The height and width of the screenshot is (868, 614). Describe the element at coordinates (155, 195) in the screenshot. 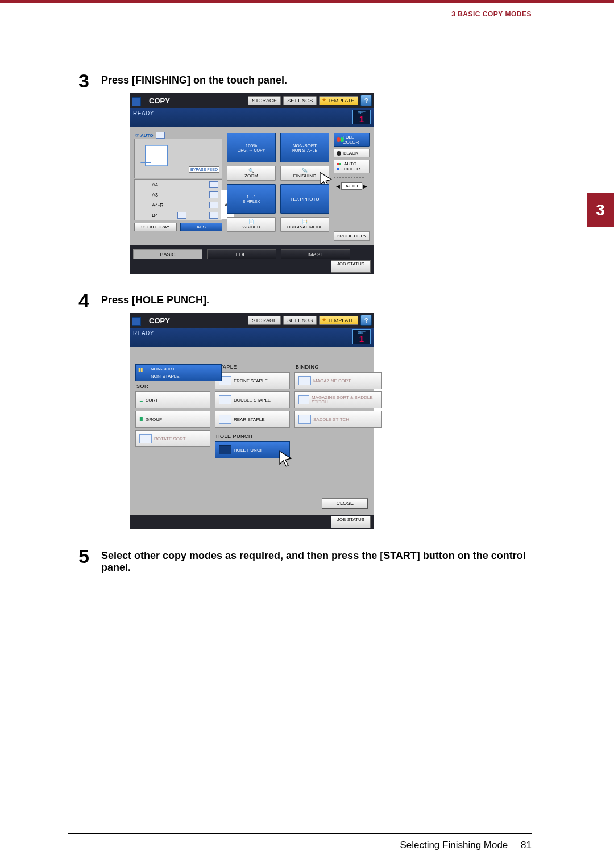

I see `tray-size: A3` at that location.